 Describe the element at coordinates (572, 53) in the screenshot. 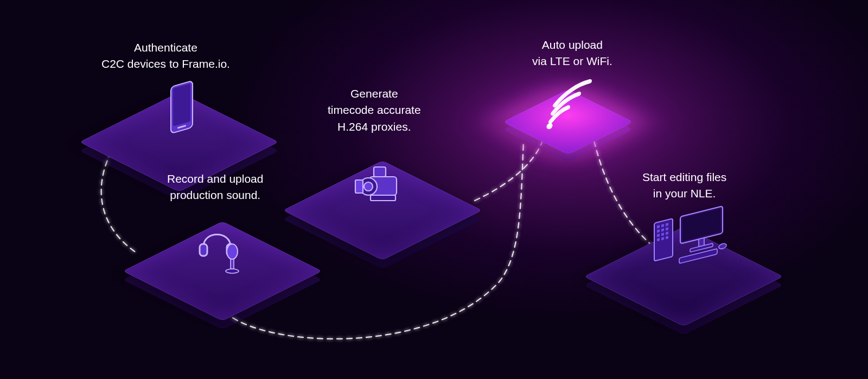

I see `step-label: Auto upload via LTE or WiFi.` at that location.